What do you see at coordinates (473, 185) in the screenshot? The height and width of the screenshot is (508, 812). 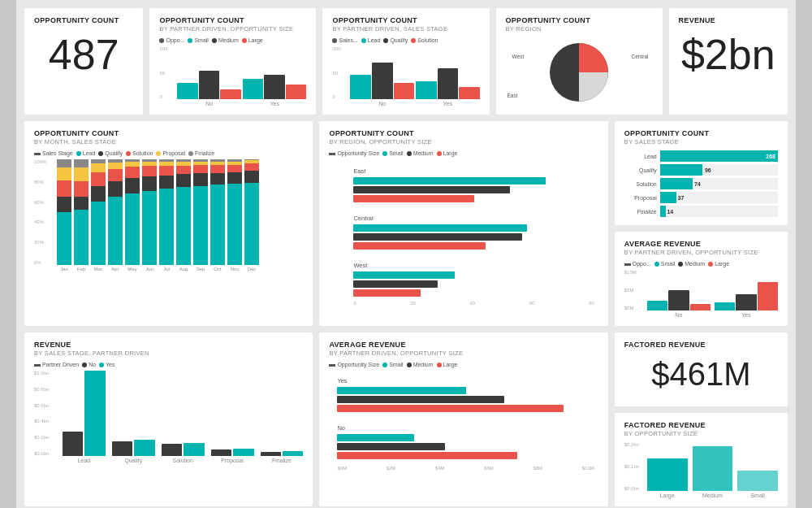 I see `hbar-group-east: East` at bounding box center [473, 185].